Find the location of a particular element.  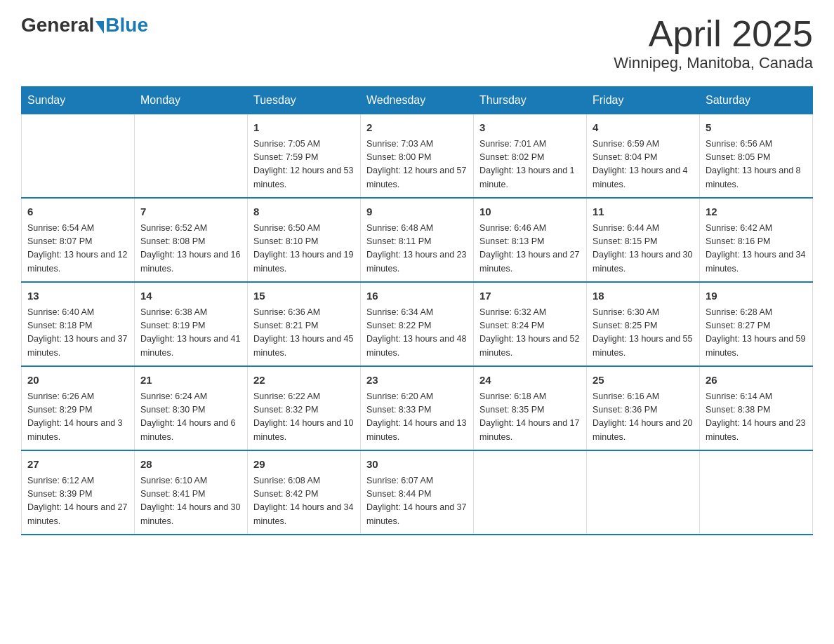

day-number: 29 is located at coordinates (304, 464).